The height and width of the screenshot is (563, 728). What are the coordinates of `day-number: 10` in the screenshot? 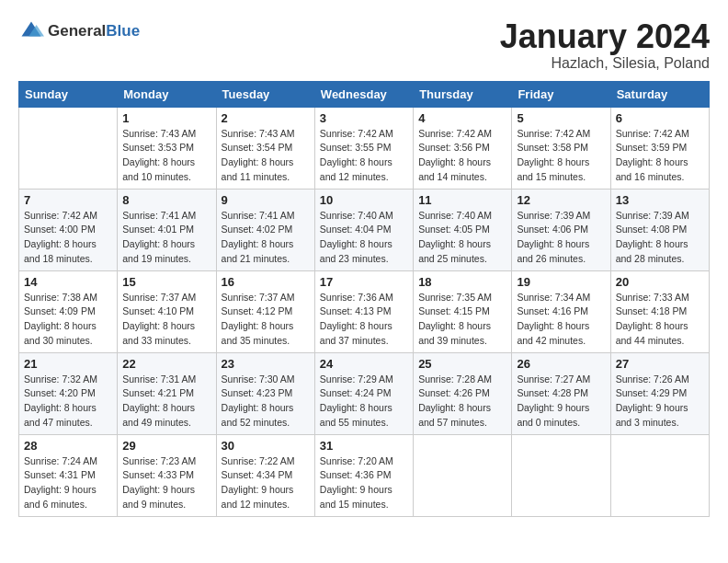 It's located at (364, 201).